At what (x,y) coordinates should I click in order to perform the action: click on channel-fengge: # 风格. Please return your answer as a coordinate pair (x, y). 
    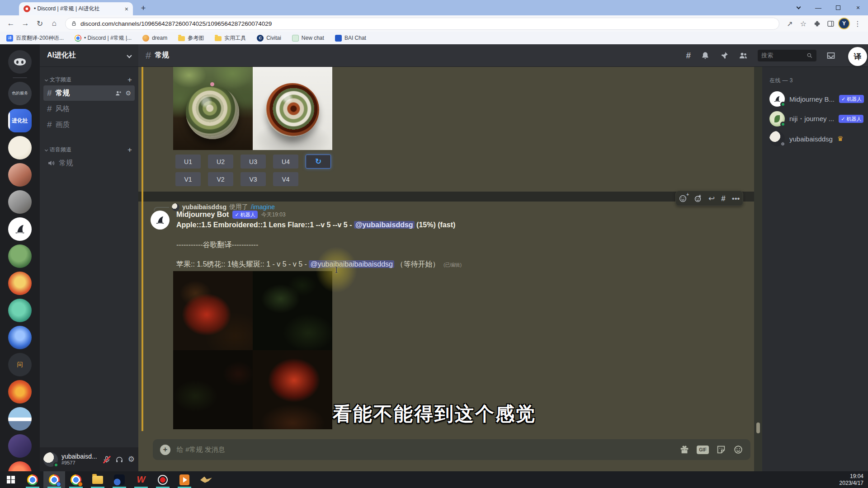
    Looking at the image, I should click on (89, 109).